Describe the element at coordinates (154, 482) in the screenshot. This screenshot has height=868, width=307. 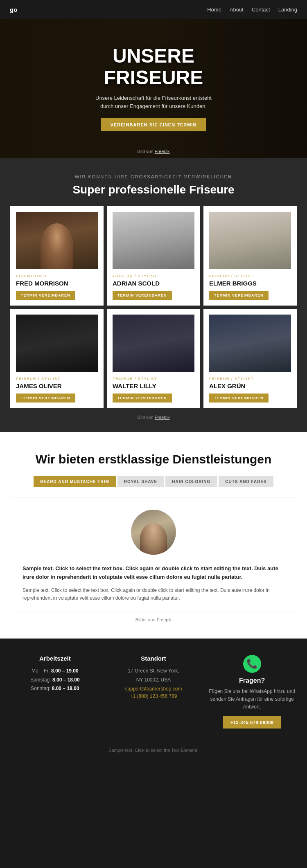
I see `service-tabs: BEARD AND MUSTACHE TRIM ROYAL SHAVE HAIR…` at that location.